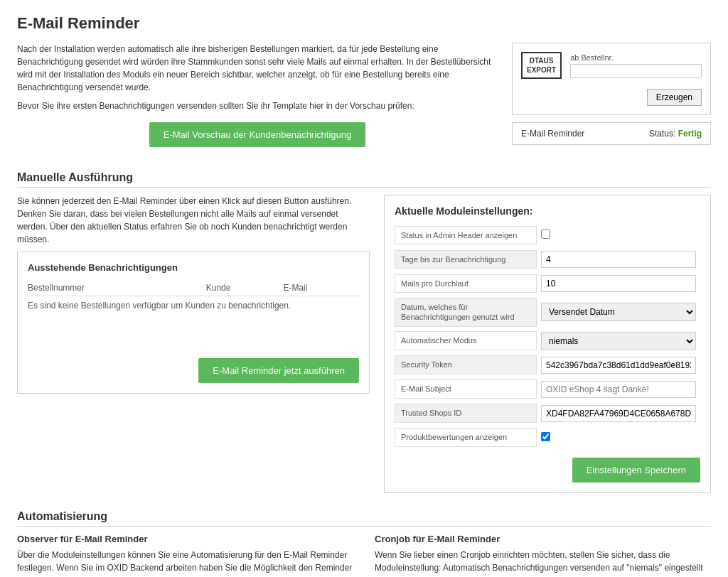 The image size is (728, 577). Describe the element at coordinates (466, 284) in the screenshot. I see `settings-label-2: Mails pro Durchlauf` at that location.